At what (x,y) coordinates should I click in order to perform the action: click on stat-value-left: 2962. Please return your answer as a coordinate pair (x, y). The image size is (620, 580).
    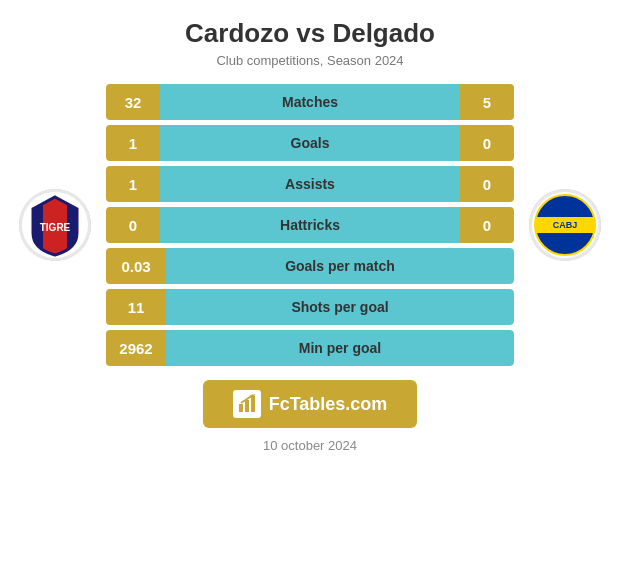
    Looking at the image, I should click on (136, 348).